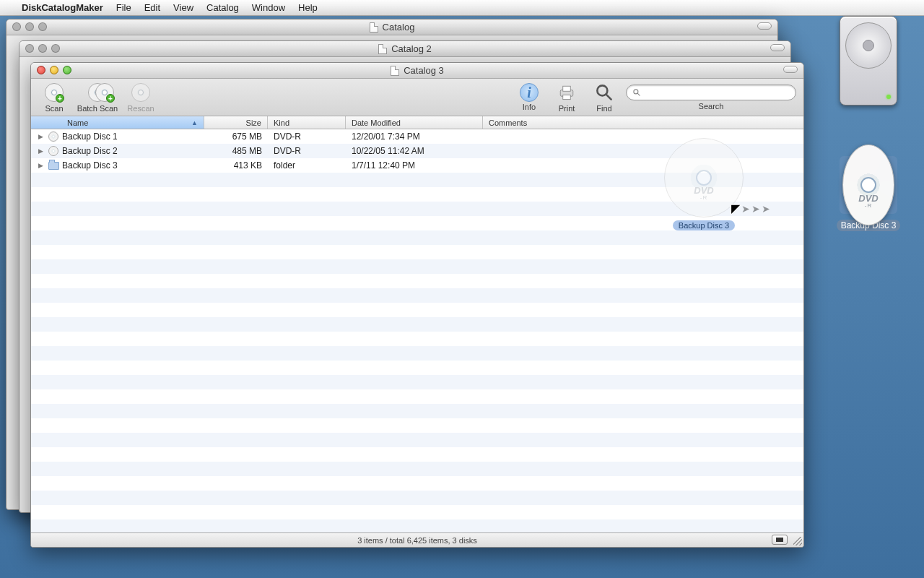 The width and height of the screenshot is (924, 578). What do you see at coordinates (711, 92) in the screenshot?
I see `search-field` at bounding box center [711, 92].